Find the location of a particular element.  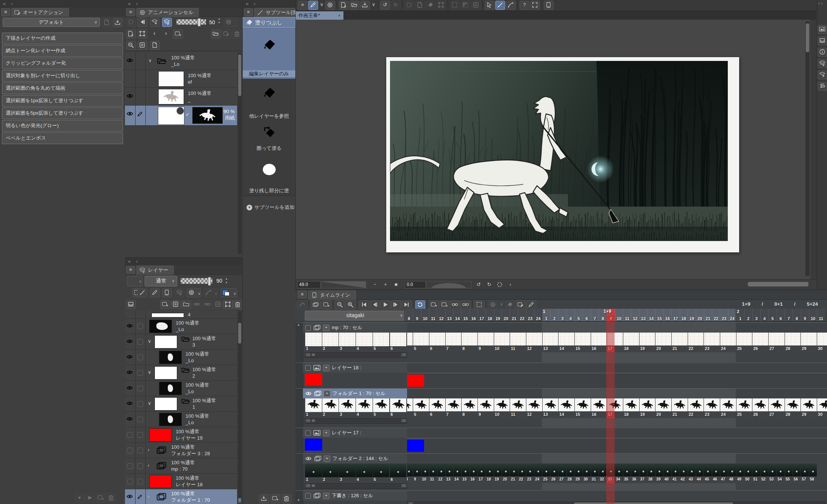

end-time-value: 5+24 is located at coordinates (813, 305).